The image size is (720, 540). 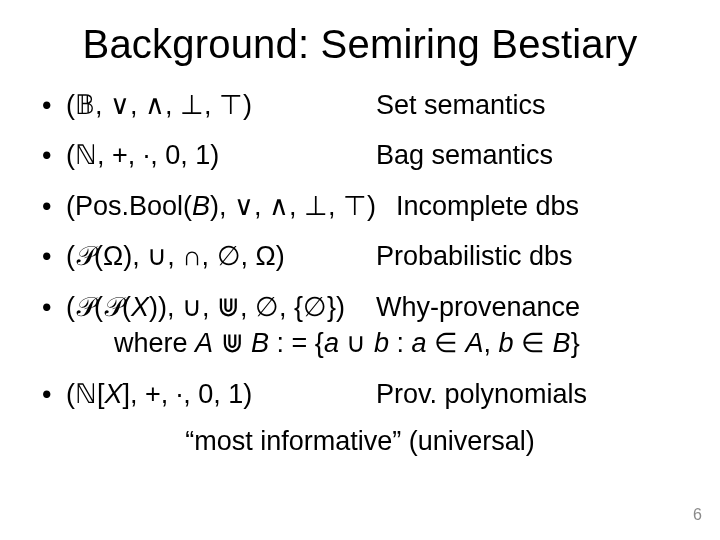 What do you see at coordinates (221, 394) in the screenshot?
I see `semiring-structure: (ℕ[X], +, ·, 0, 1)` at bounding box center [221, 394].